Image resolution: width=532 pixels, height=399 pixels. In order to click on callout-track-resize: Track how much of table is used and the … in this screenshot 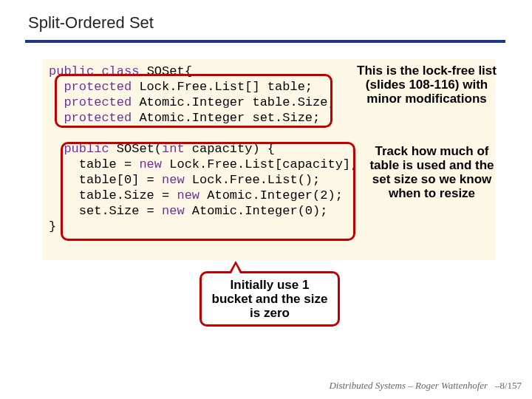, I will do `click(432, 172)`.